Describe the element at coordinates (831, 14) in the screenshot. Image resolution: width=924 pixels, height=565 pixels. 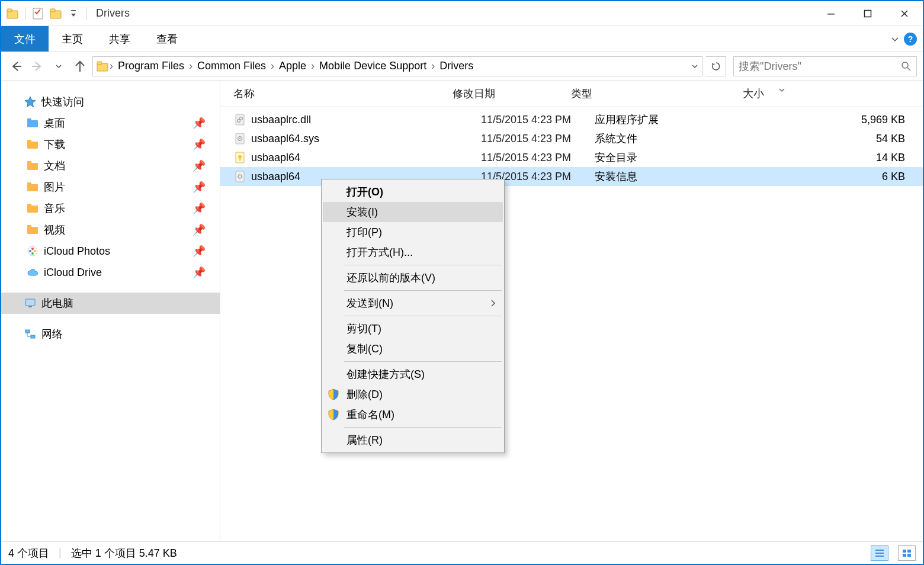
I see `minimize-button` at that location.